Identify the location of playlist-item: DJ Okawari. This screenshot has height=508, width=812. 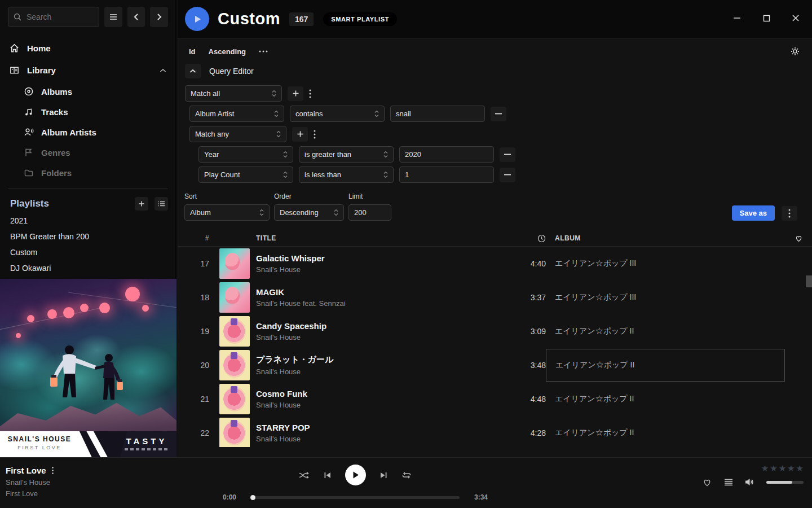
(88, 268).